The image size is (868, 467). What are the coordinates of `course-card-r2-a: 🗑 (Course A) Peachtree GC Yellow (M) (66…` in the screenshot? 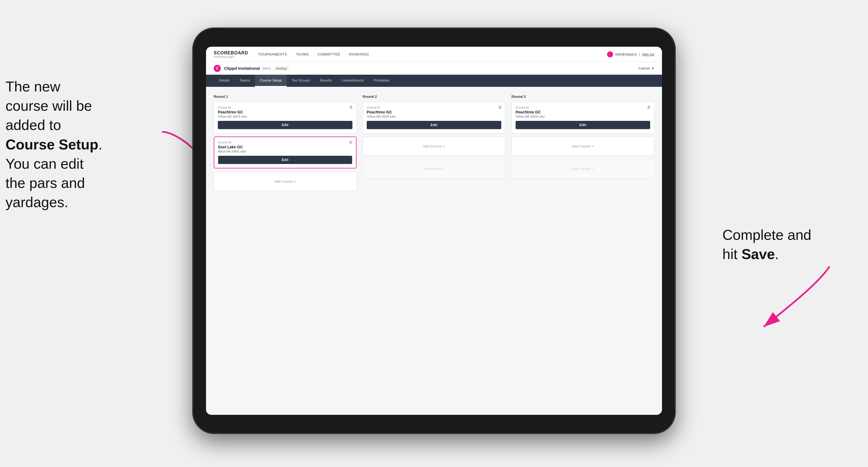 It's located at (434, 117).